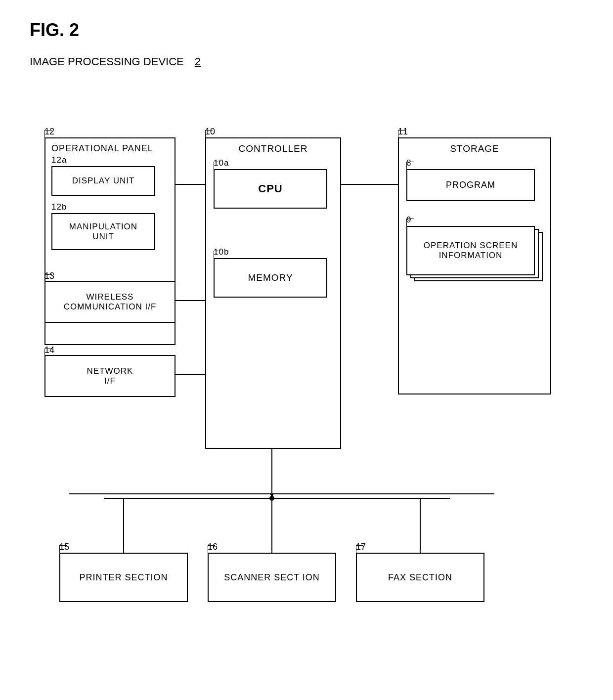  What do you see at coordinates (273, 149) in the screenshot?
I see `controller-label: CONTROLLER` at bounding box center [273, 149].